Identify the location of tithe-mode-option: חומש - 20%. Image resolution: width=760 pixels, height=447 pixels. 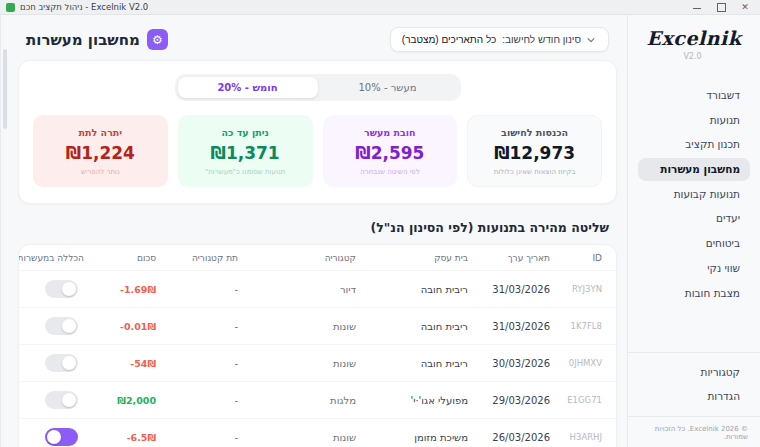
(248, 88).